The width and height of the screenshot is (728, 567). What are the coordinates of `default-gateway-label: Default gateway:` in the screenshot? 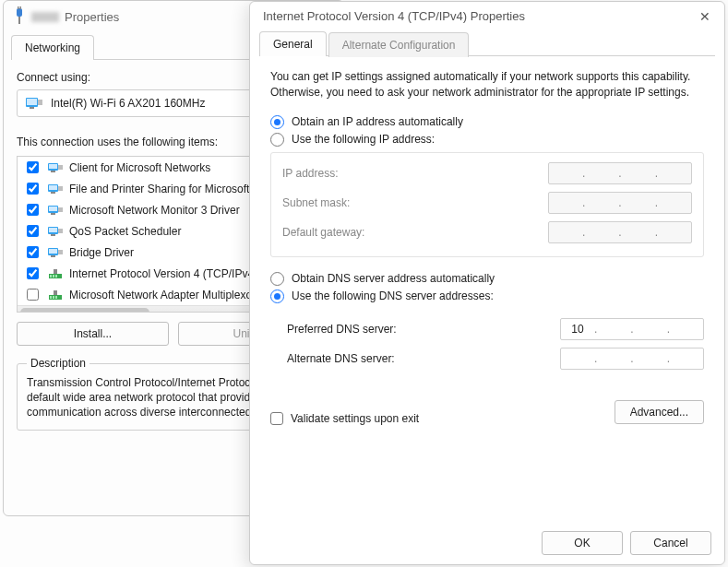 It's located at (323, 232).